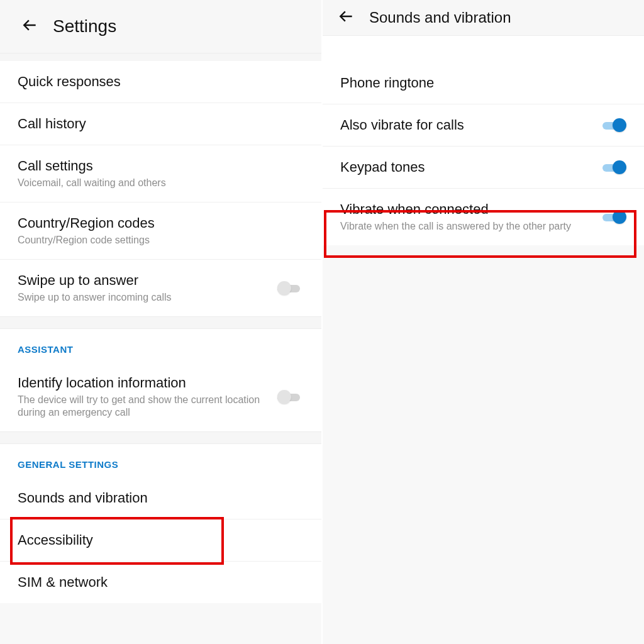  I want to click on row-subtext: Voicemail, call waiting and others, so click(161, 183).